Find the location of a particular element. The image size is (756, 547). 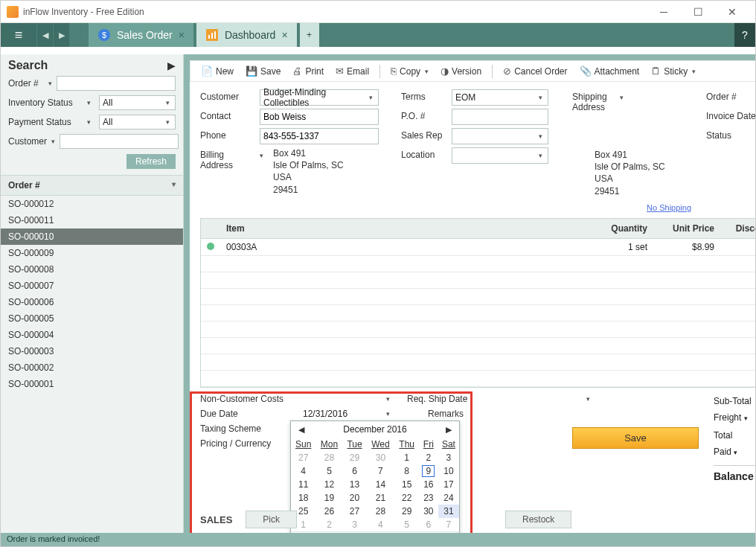

cancel-order-button: ⊘Cancel Order is located at coordinates (535, 71).